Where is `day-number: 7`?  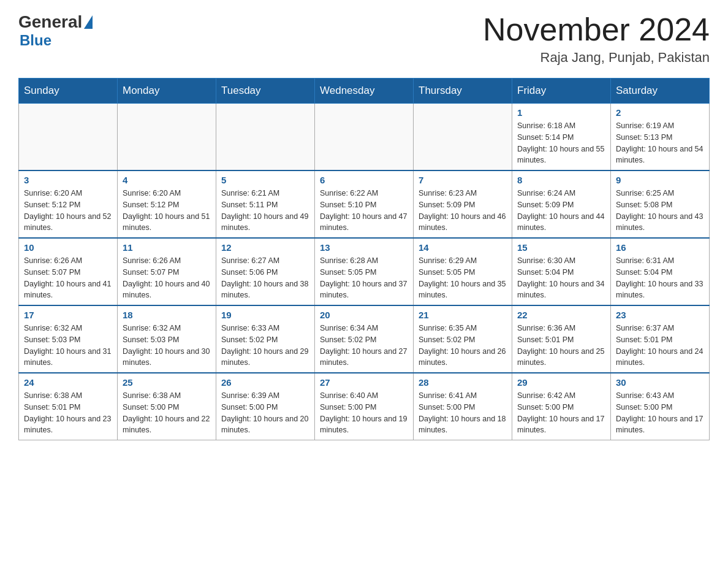
day-number: 7 is located at coordinates (463, 180).